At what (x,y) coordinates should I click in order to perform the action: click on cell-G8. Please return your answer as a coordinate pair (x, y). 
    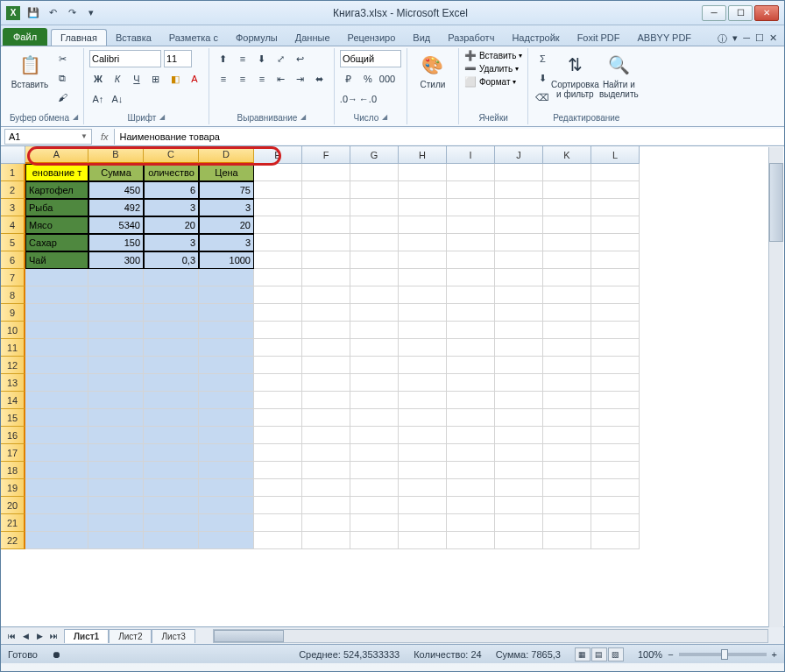
    Looking at the image, I should click on (375, 295).